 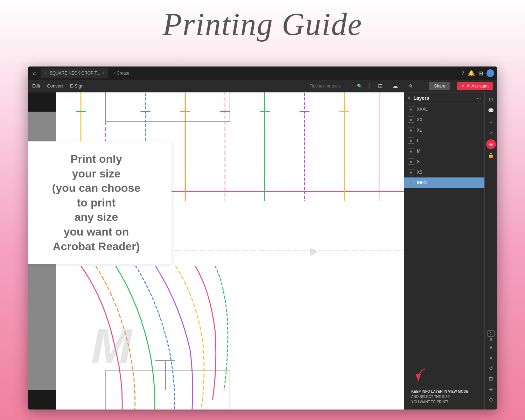 What do you see at coordinates (444, 172) in the screenshot?
I see `layer-xs: ▣ XS` at bounding box center [444, 172].